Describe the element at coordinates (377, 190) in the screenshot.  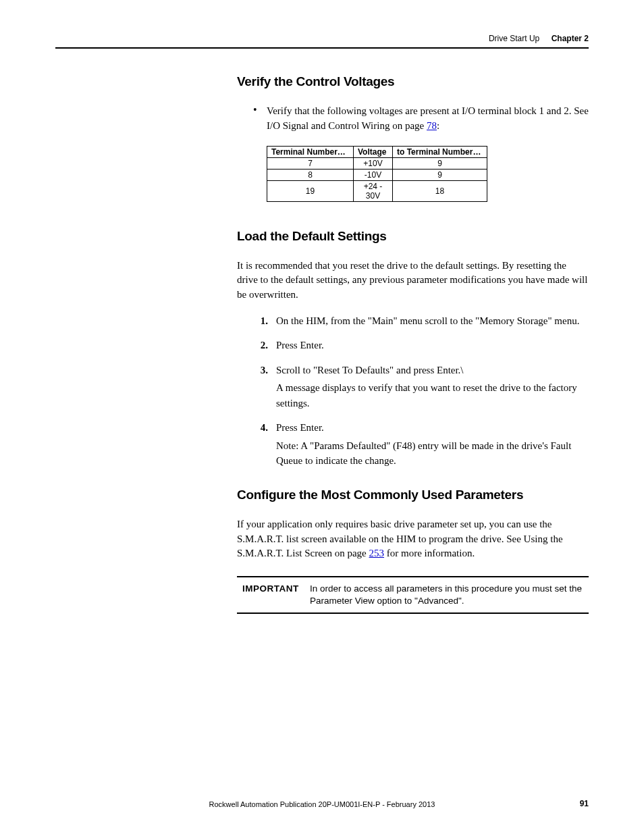
I see `table-row: 19 +24 - 30V 18` at that location.